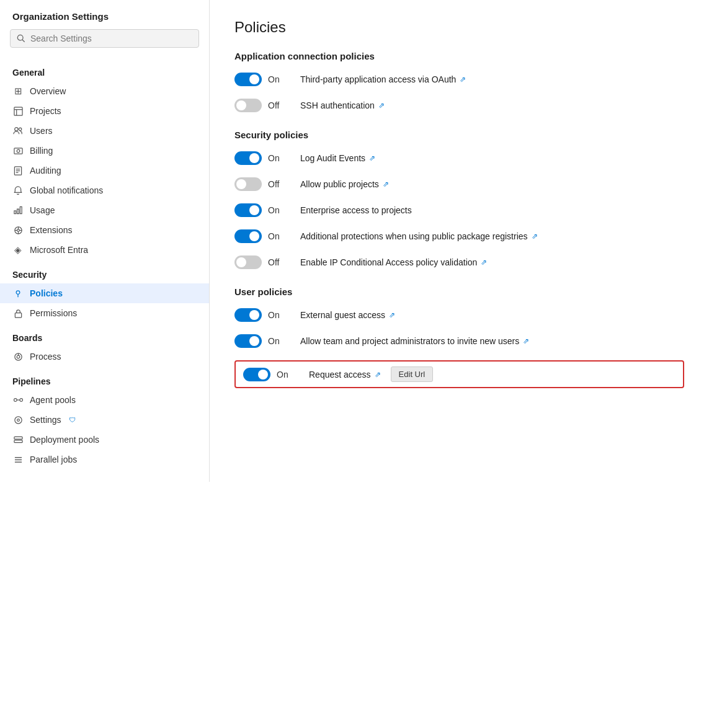 The width and height of the screenshot is (709, 728). Describe the element at coordinates (248, 184) in the screenshot. I see `toggle-public-projects` at that location.